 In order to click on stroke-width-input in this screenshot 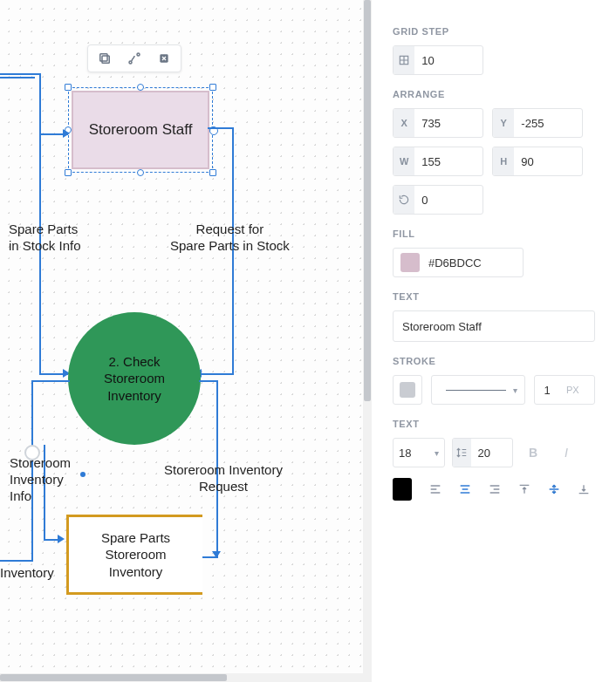, I will do `click(547, 391)`.